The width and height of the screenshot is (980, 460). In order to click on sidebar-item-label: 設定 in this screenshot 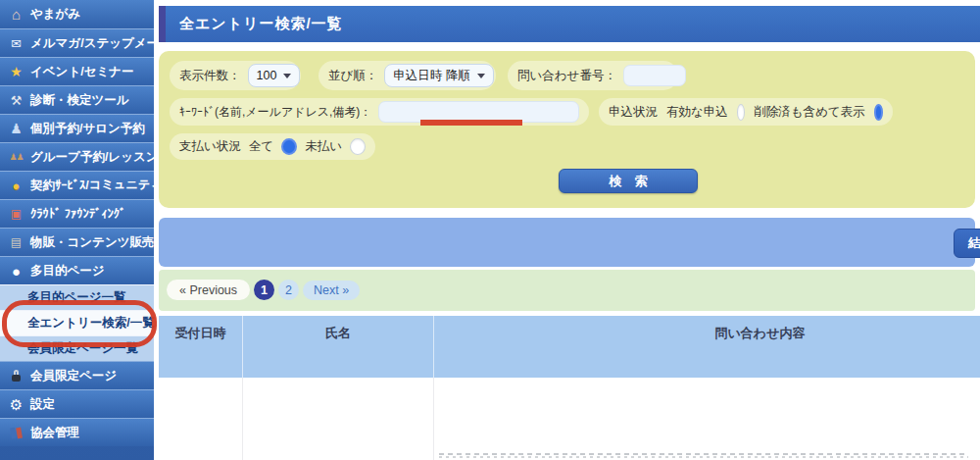, I will do `click(43, 404)`.